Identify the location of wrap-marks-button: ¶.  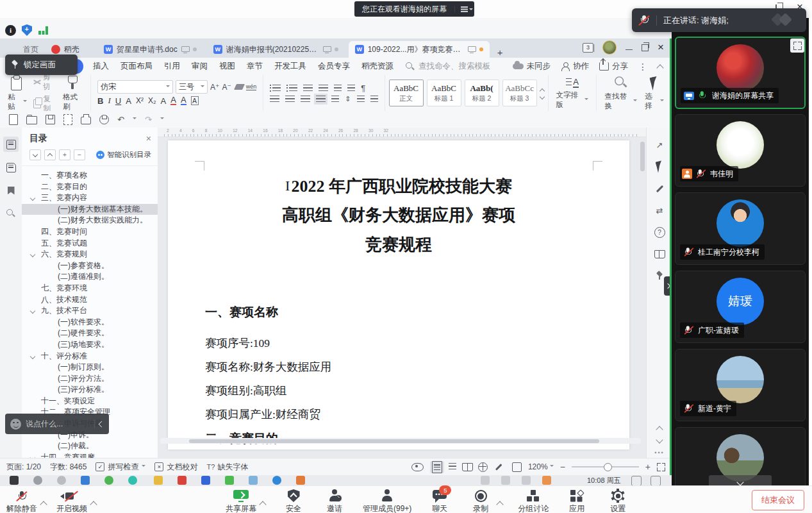
(363, 88).